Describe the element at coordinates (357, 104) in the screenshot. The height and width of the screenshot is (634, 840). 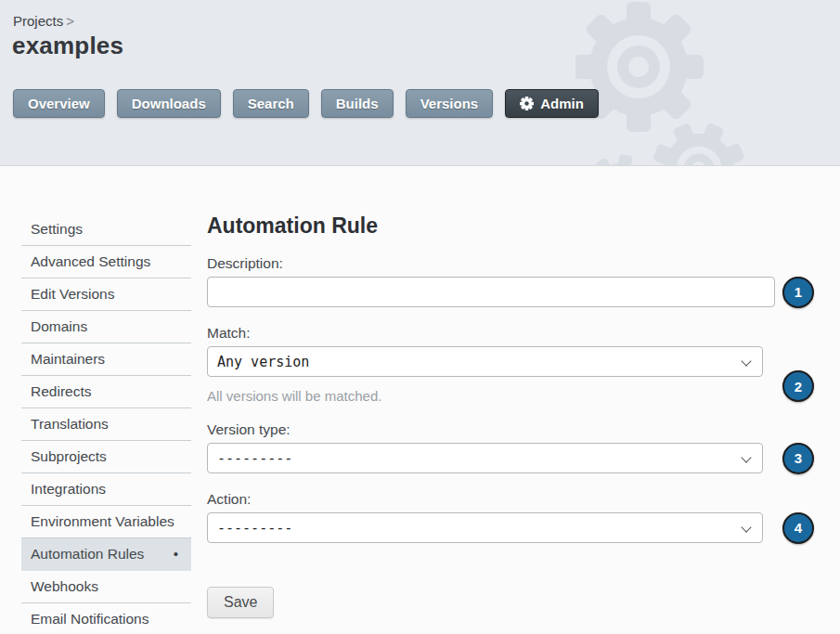
I see `tab-builds: Builds` at that location.